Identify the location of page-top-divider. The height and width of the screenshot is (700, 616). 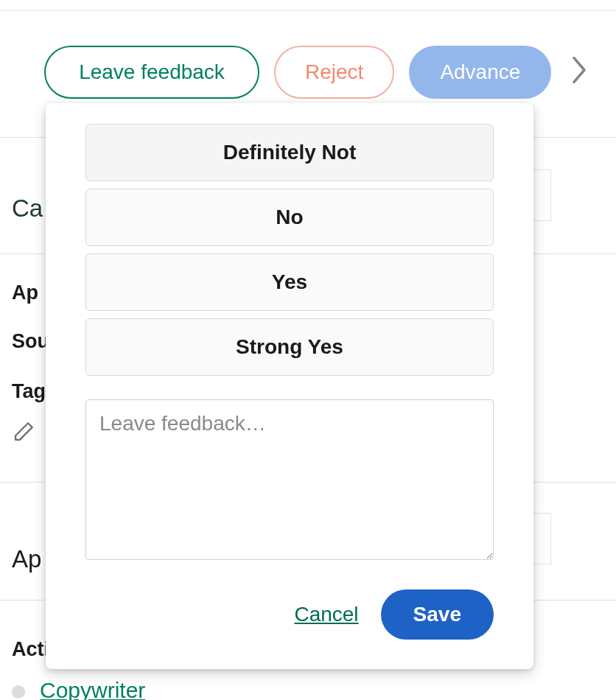
(308, 10).